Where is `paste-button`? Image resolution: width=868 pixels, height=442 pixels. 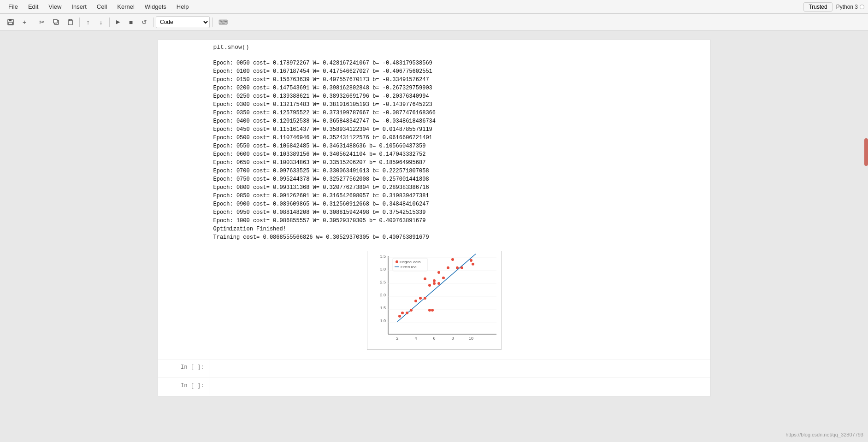
paste-button is located at coordinates (70, 22).